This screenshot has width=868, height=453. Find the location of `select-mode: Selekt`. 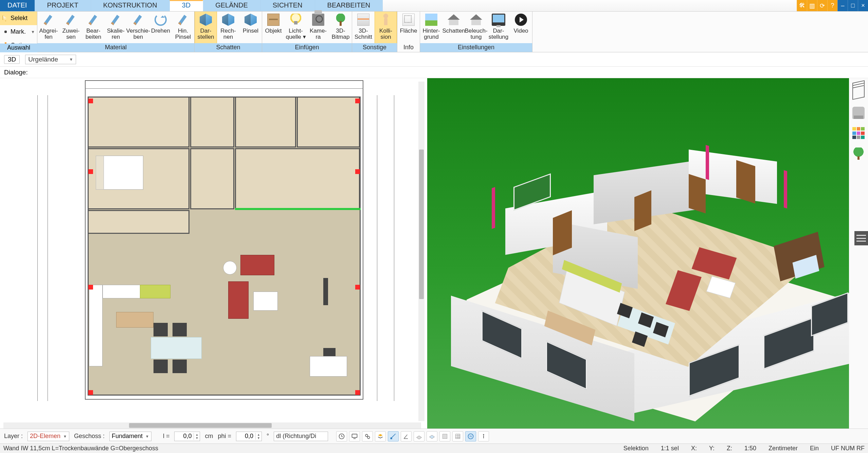

select-mode: Selekt is located at coordinates (18, 18).